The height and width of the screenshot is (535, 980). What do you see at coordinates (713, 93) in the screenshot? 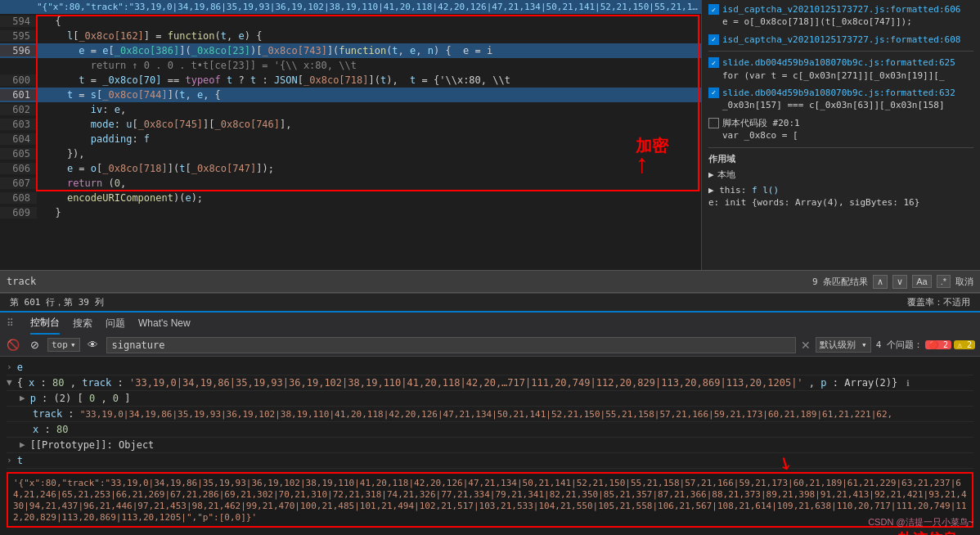
I see `checkbox-4: ✓` at bounding box center [713, 93].